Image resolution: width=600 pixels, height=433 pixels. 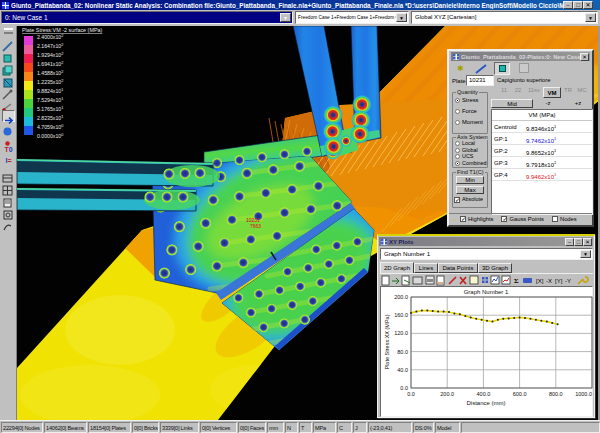 What do you see at coordinates (50, 91) in the screenshot?
I see `svg-text: 9.8824x101` at bounding box center [50, 91].